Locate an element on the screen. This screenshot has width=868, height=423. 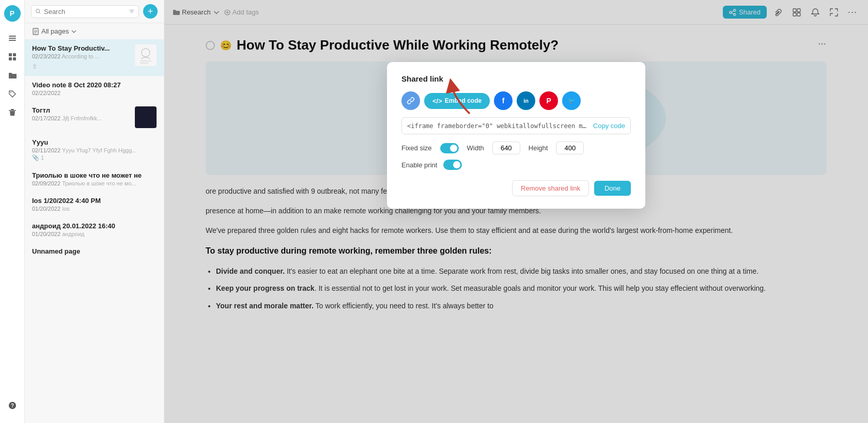
menu-button is located at coordinates (12, 38).